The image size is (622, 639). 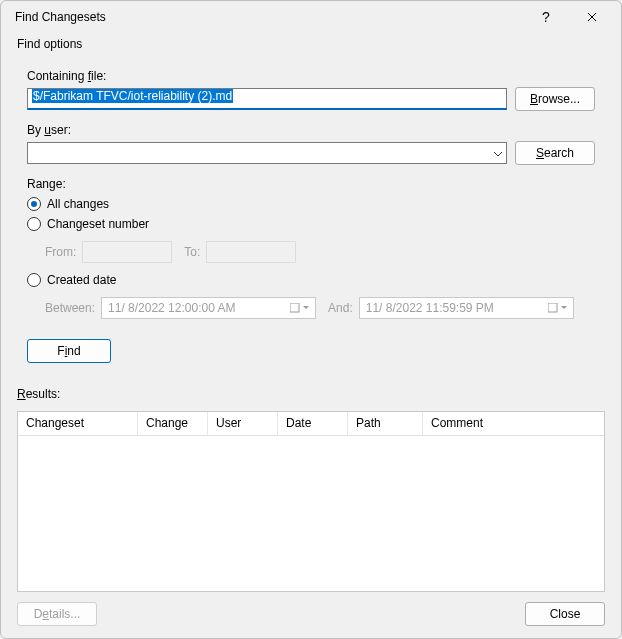 What do you see at coordinates (311, 224) in the screenshot?
I see `radio-changeset-number: Changeset number` at bounding box center [311, 224].